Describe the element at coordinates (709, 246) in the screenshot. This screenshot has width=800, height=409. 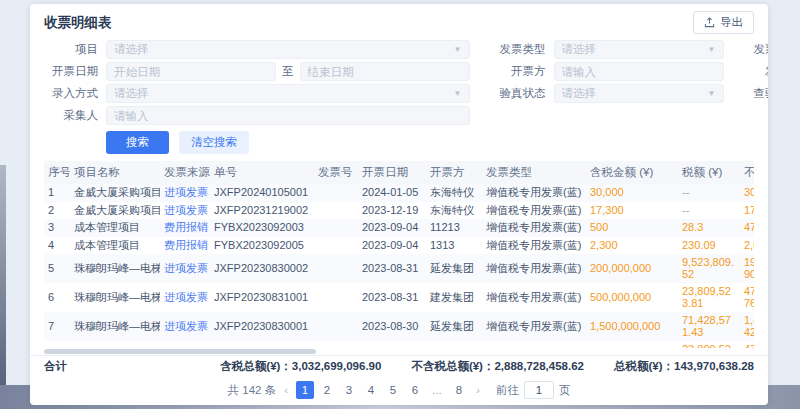
I see `cell-tax: 230.09` at that location.